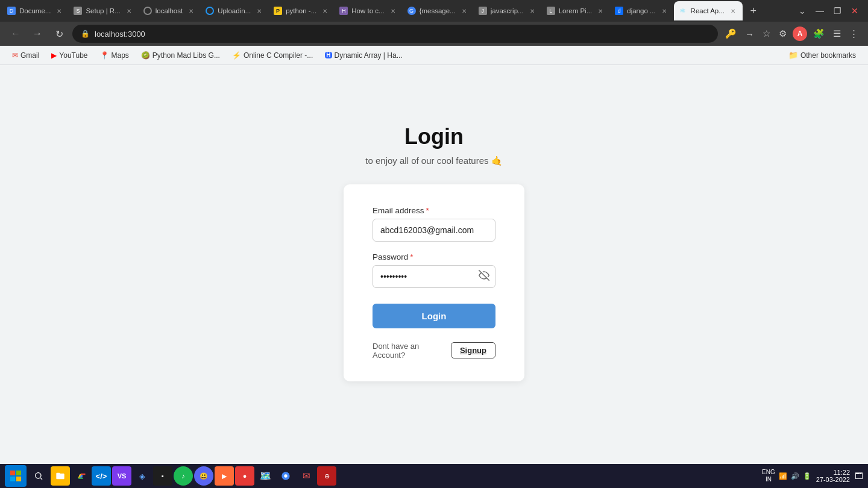  Describe the element at coordinates (301, 11) in the screenshot. I see `tab-5: P python -... ✕` at that location.